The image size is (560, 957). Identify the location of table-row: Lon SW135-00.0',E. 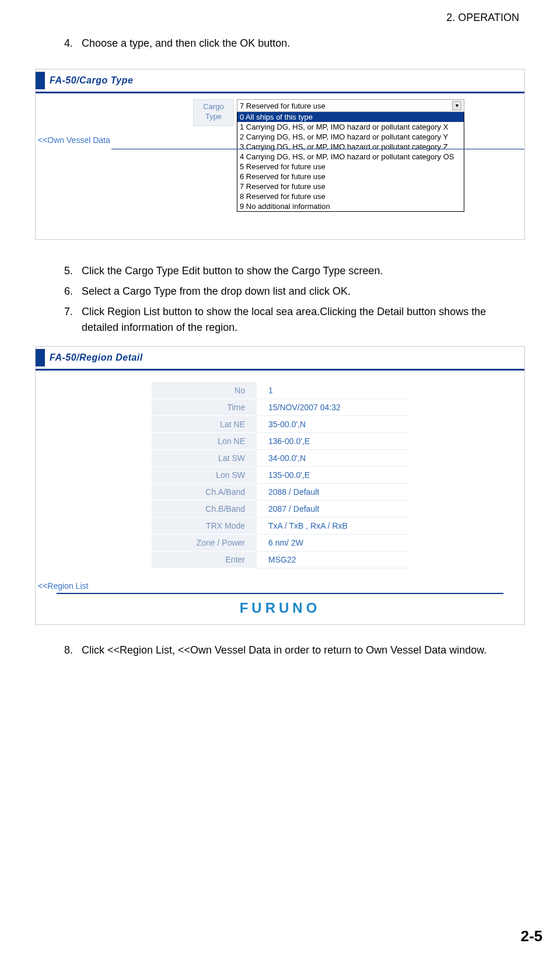
(280, 475).